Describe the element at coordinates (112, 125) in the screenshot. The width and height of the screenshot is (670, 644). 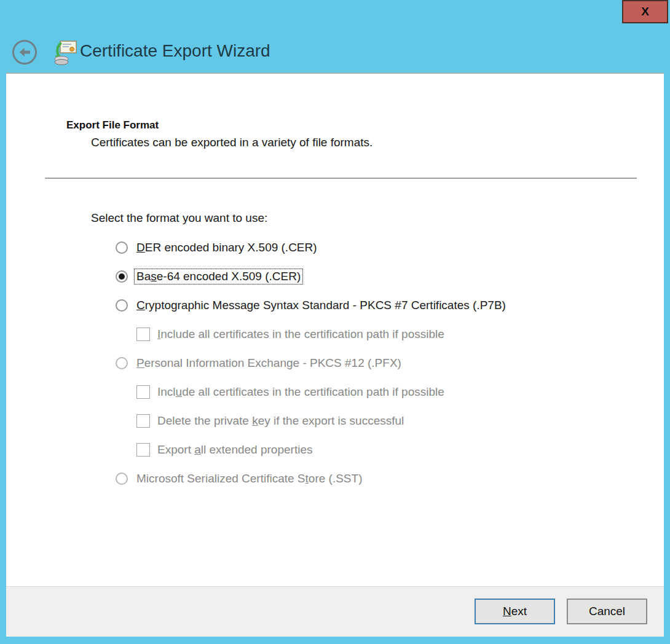
I see `page-heading: Export File Format` at that location.